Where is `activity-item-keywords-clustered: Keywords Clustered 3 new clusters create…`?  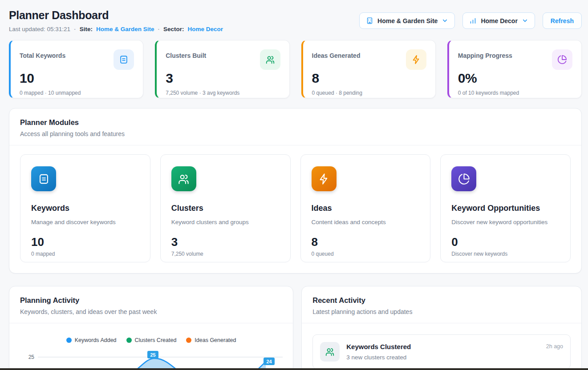 activity-item-keywords-clustered: Keywords Clustered 3 new clusters create… is located at coordinates (442, 352).